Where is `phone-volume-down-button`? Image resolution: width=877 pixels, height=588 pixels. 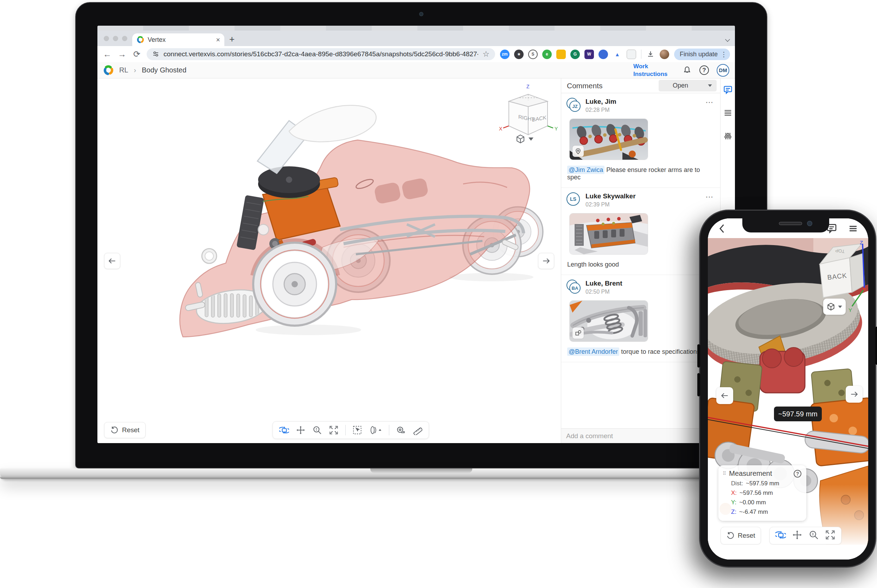
phone-volume-down-button is located at coordinates (699, 385).